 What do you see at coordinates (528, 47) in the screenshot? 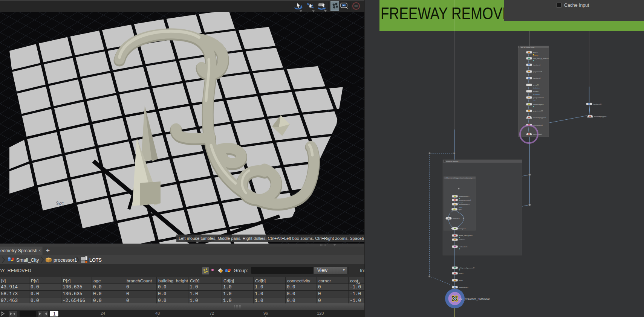
I see `svg-text: split_by_normal merge` at bounding box center [528, 47].